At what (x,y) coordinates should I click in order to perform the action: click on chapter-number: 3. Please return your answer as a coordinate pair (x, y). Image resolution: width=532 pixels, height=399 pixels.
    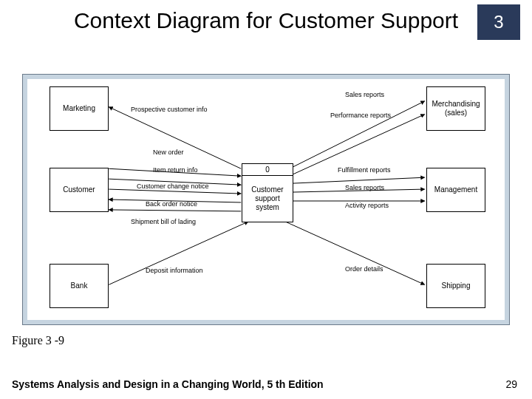
    Looking at the image, I should click on (498, 22).